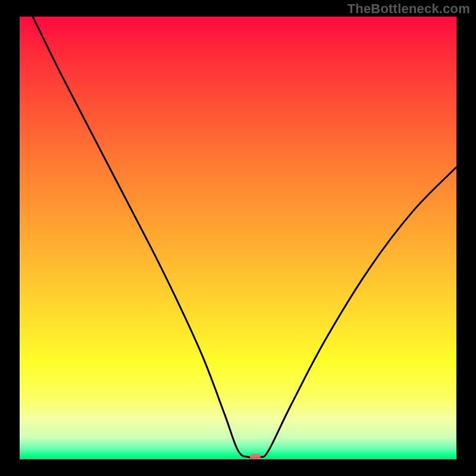 The image size is (476, 476). What do you see at coordinates (409, 9) in the screenshot?
I see `watermark-text: TheBottleneck.com` at bounding box center [409, 9].